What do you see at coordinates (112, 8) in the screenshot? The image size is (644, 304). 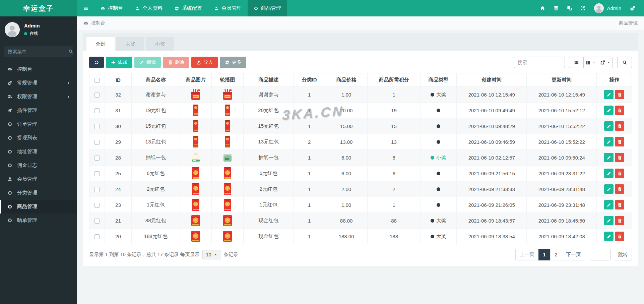 I see `navbar-item-控制台: 控制台` at bounding box center [112, 8].